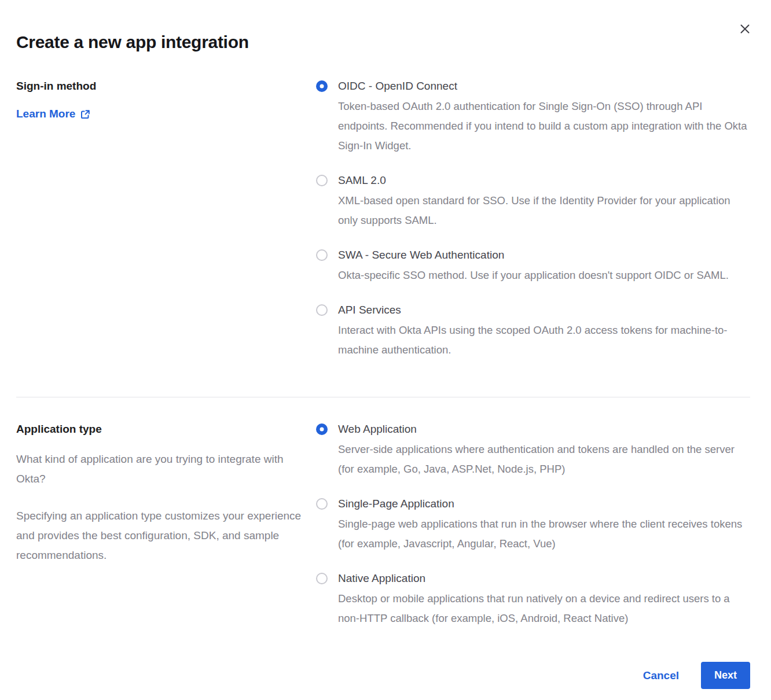 Image resolution: width=771 pixels, height=700 pixels. What do you see at coordinates (544, 201) in the screenshot?
I see `radio-option-text: SAML 2.0 XML-based open standard for SSO…` at bounding box center [544, 201].